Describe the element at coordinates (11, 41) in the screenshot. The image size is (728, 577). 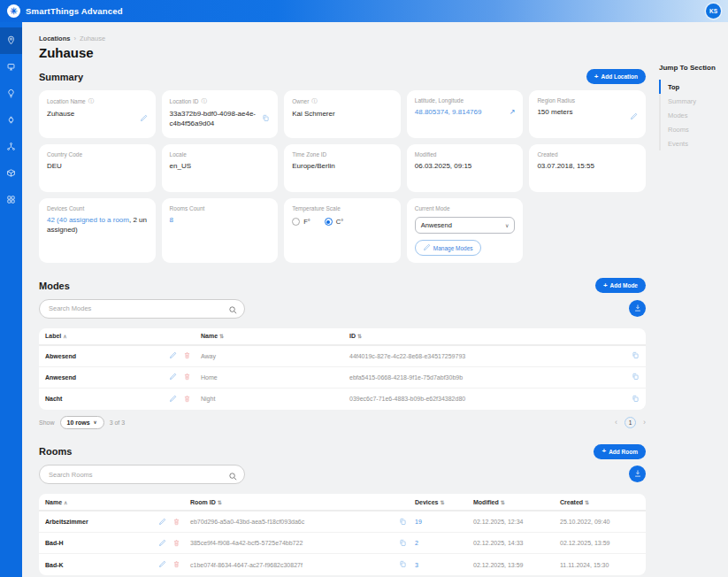
I see `sidebar-item-locations` at that location.